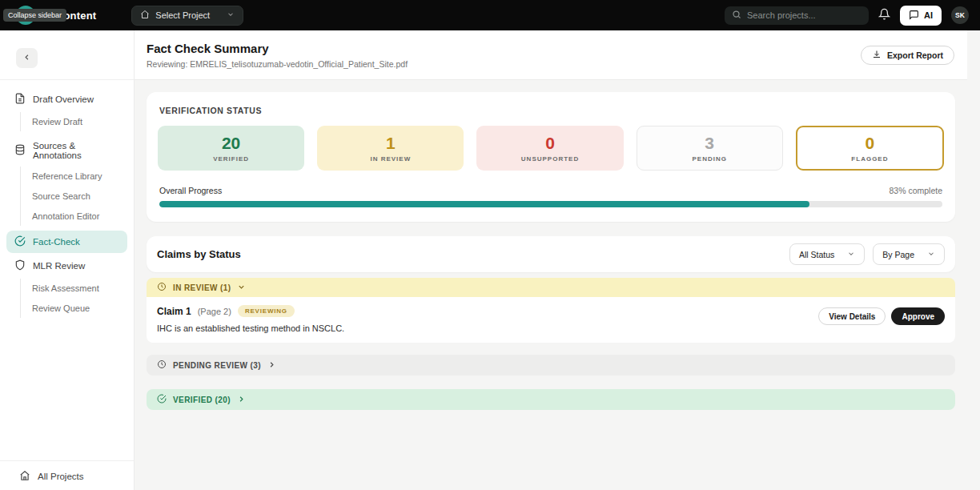  What do you see at coordinates (797, 16) in the screenshot?
I see `search-box` at bounding box center [797, 16].